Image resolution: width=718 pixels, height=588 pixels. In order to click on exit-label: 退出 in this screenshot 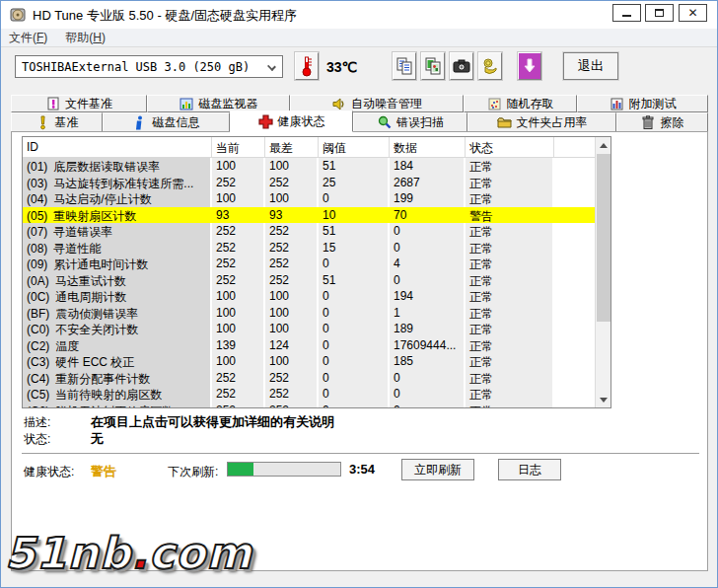, I will do `click(591, 66)`.